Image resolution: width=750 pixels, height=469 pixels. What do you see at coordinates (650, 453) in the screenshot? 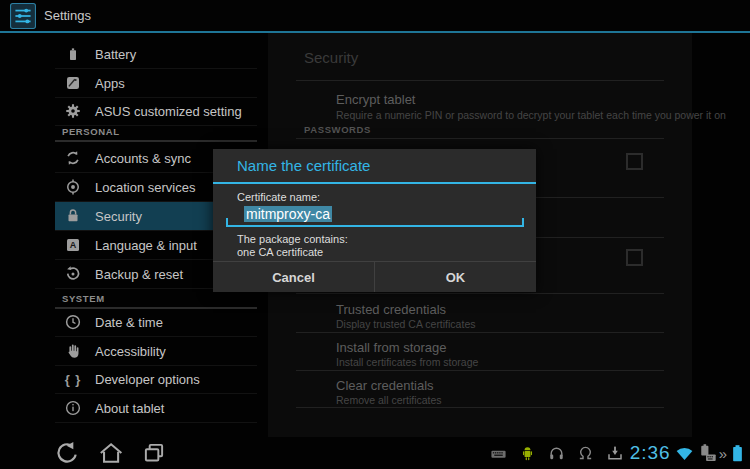
I see `clock-time: 2:36` at bounding box center [650, 453].